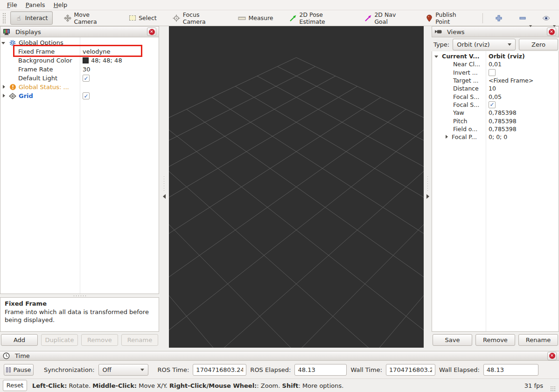  Describe the element at coordinates (496, 129) in the screenshot. I see `tree-row: Field o...0,785398` at that location.